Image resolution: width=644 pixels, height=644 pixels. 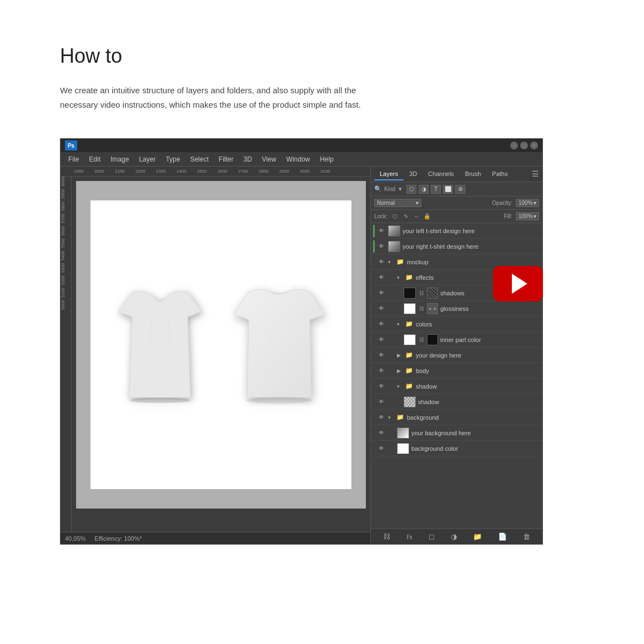 I want to click on layer-row: 👁 shadow, so click(x=456, y=402).